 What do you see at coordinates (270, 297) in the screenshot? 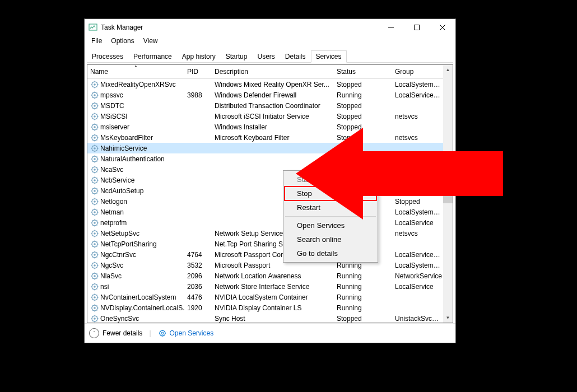
I see `table-row: NvContainerLocalSystem4476NVIDIA LocalSy…` at bounding box center [270, 297].